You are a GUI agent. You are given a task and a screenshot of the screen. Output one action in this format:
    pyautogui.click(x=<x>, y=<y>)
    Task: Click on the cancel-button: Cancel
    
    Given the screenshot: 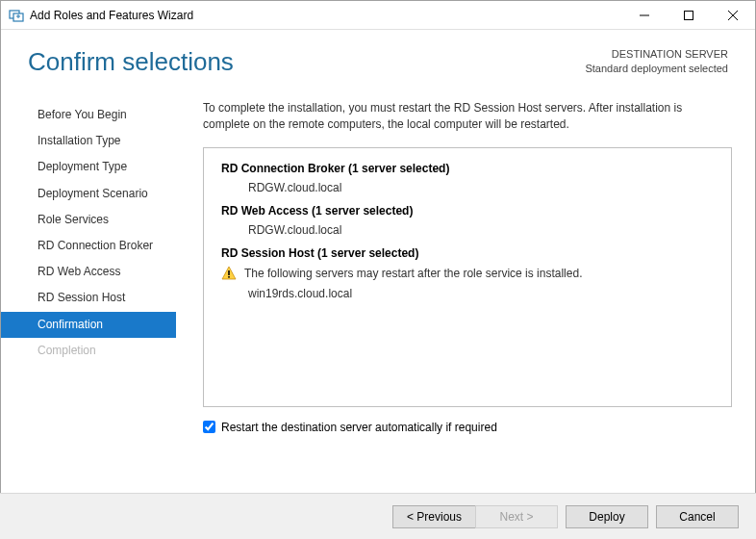 What is the action you would take?
    pyautogui.click(x=697, y=517)
    